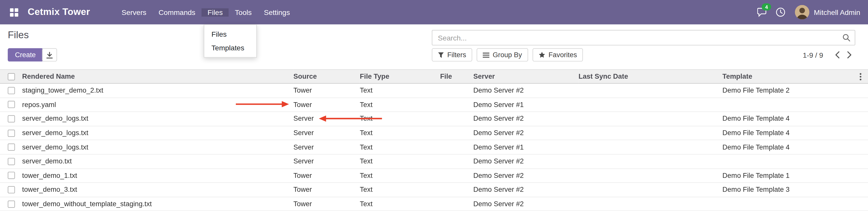 This screenshot has width=868, height=211. Describe the element at coordinates (452, 55) in the screenshot. I see `filters-button: Filters` at that location.